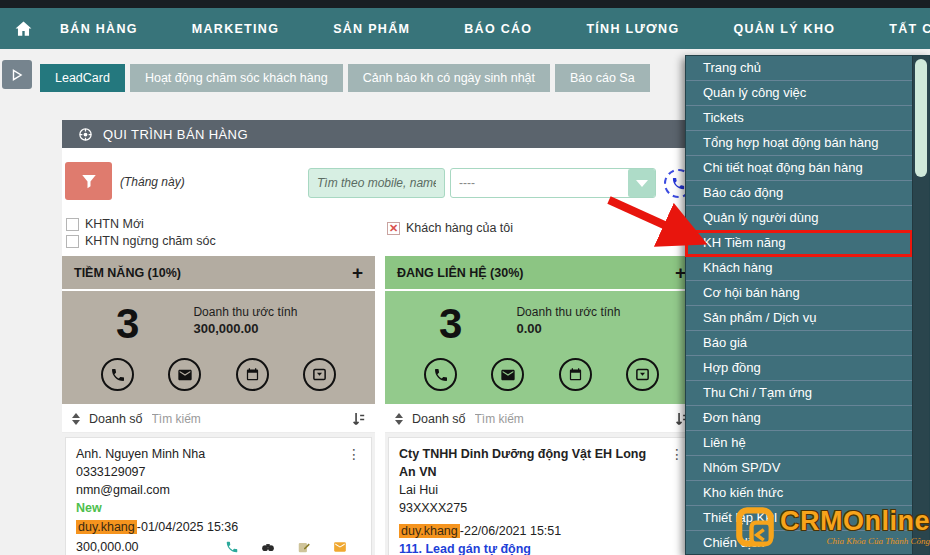 This screenshot has width=930, height=555. Describe the element at coordinates (188, 527) in the screenshot. I see `lead-date: -01/04/2025 15:36` at that location.